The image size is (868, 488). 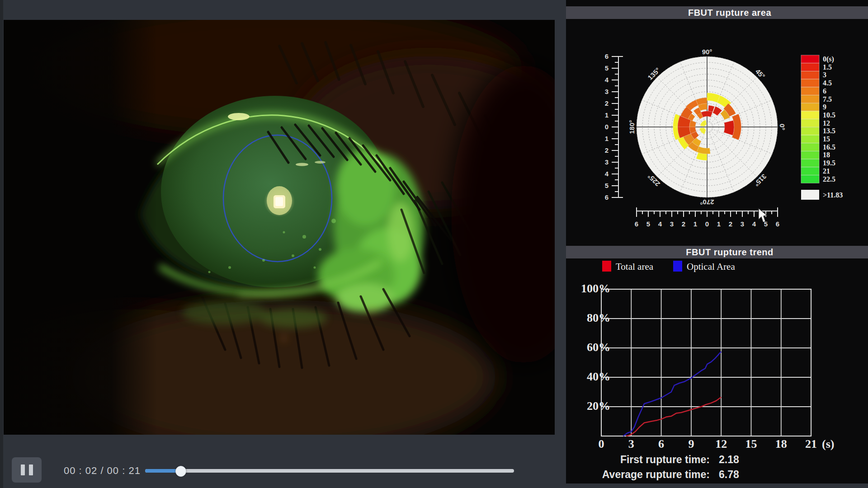 I want to click on svg-text: 7.5, so click(x=827, y=99).